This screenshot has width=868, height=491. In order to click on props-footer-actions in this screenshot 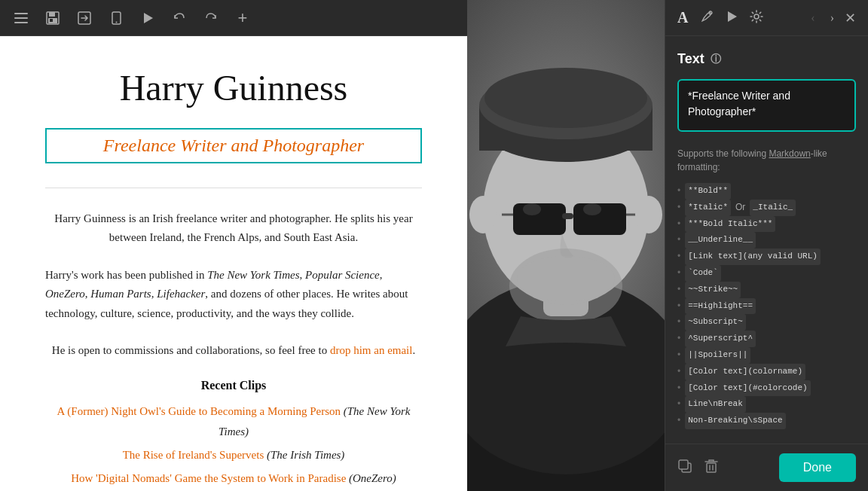, I will do `click(698, 468)`.